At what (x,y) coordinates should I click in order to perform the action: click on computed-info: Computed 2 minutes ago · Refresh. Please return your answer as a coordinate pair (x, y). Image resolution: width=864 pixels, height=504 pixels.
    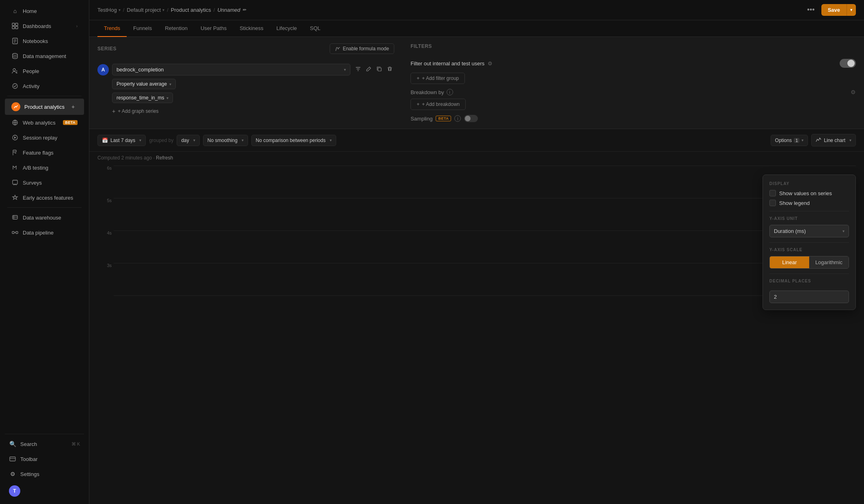
    Looking at the image, I should click on (477, 159).